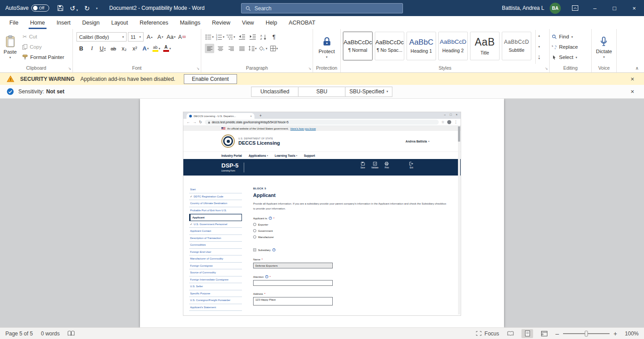 This screenshot has width=644, height=339. I want to click on bold-button: B, so click(81, 48).